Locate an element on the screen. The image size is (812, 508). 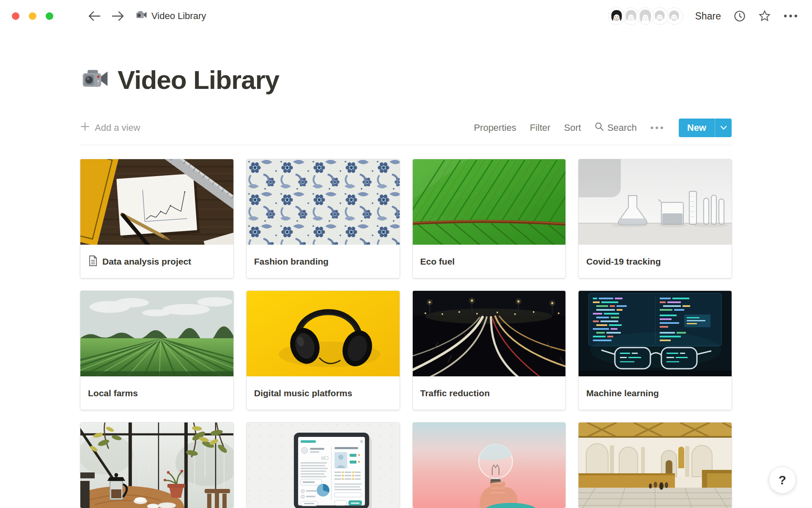
page-icon is located at coordinates (93, 262).